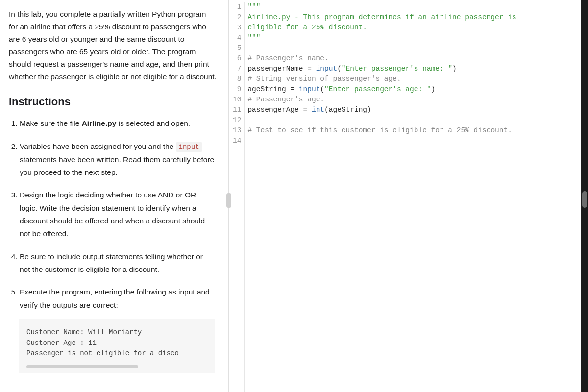 This screenshot has width=588, height=392. Describe the element at coordinates (118, 123) in the screenshot. I see `instruction-step-1: Make sure the file Airline.py is selecte…` at that location.